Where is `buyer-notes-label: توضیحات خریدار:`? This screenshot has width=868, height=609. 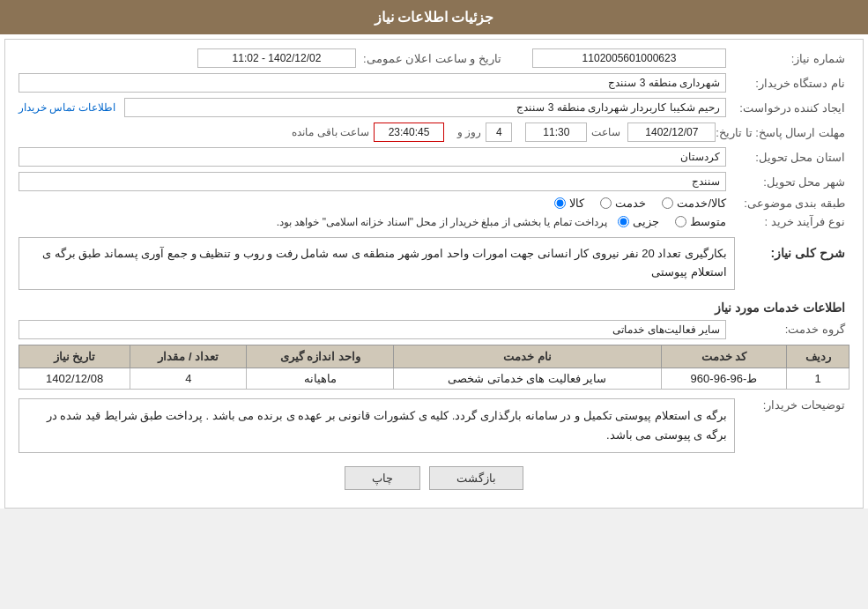 buyer-notes-label: توضیحات خریدار: is located at coordinates (797, 405).